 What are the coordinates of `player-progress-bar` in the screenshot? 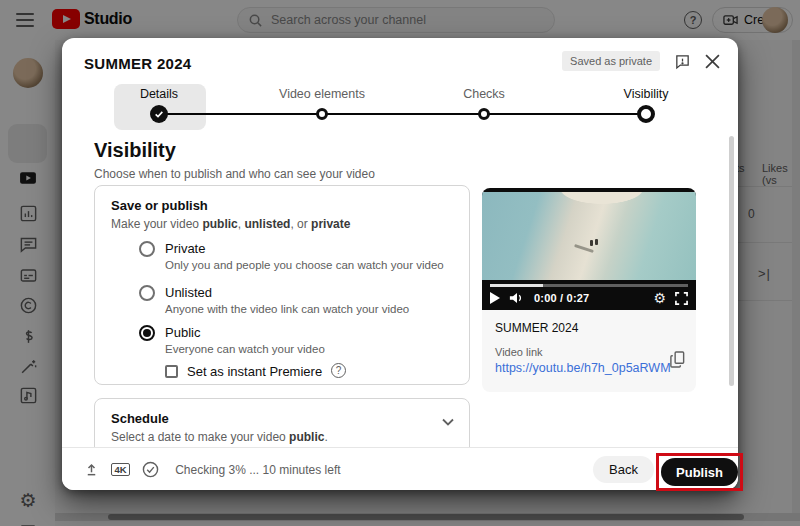 It's located at (589, 286).